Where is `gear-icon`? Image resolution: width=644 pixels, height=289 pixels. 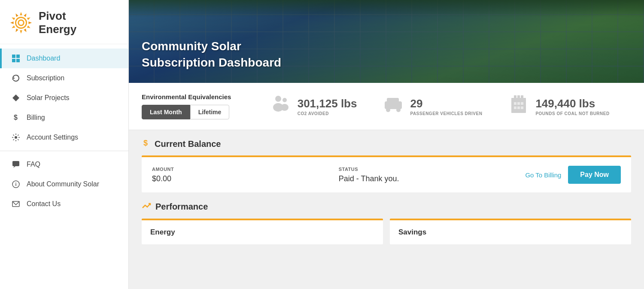 gear-icon is located at coordinates (16, 137).